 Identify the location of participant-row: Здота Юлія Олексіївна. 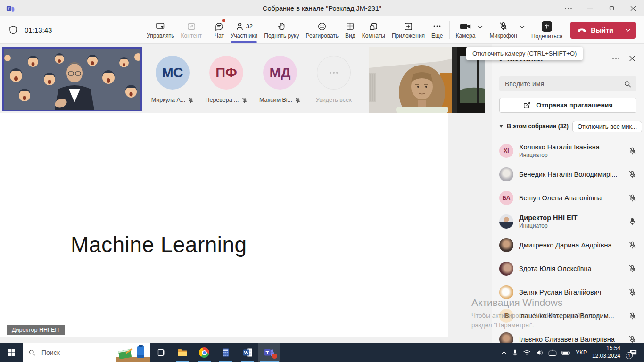
(568, 269).